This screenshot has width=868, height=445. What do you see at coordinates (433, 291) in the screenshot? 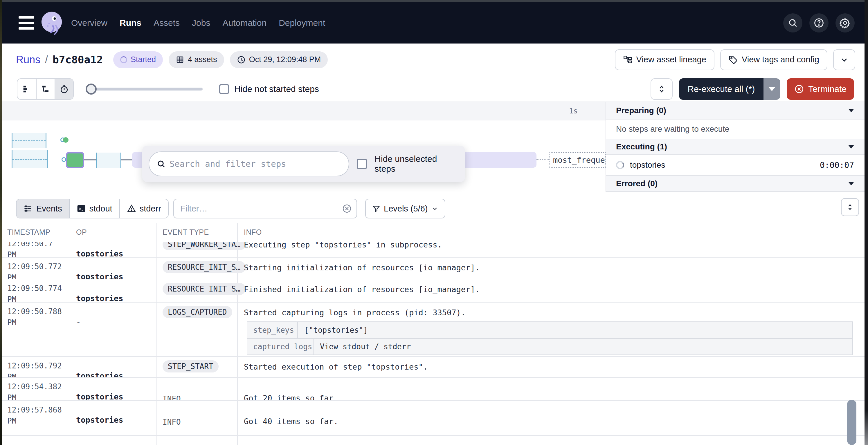
I see `log-row: 12:09:50.774PM topstories RESOURCE_INIT_…` at bounding box center [433, 291].